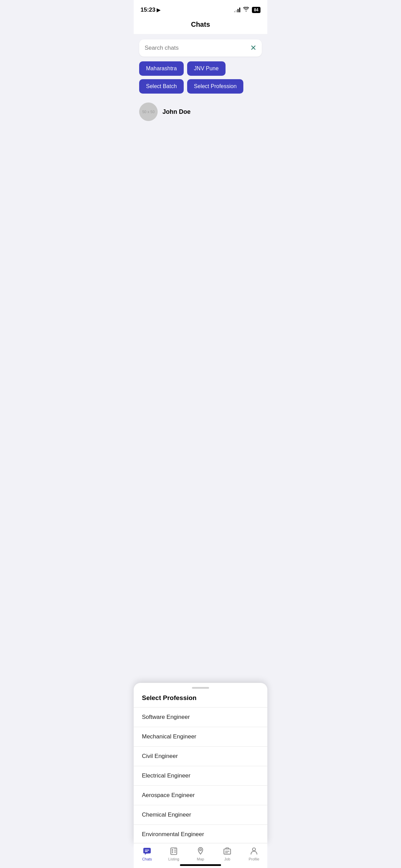 The width and height of the screenshot is (401, 868). What do you see at coordinates (246, 10) in the screenshot?
I see `wifi-icon` at bounding box center [246, 10].